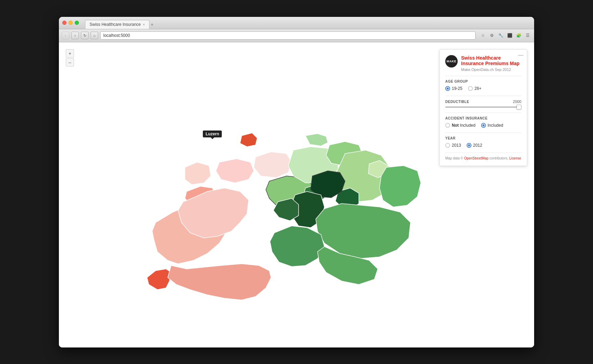 The width and height of the screenshot is (593, 364). I want to click on canton-ticino, so click(297, 246).